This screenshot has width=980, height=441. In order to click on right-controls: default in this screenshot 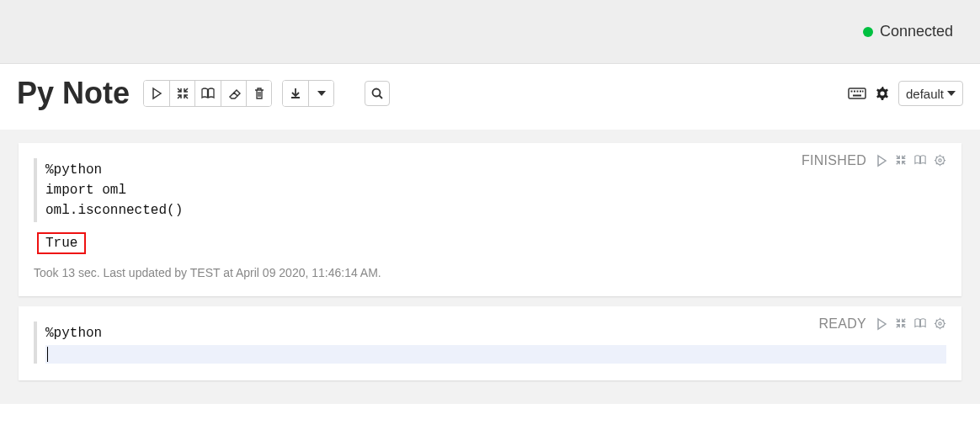, I will do `click(906, 93)`.